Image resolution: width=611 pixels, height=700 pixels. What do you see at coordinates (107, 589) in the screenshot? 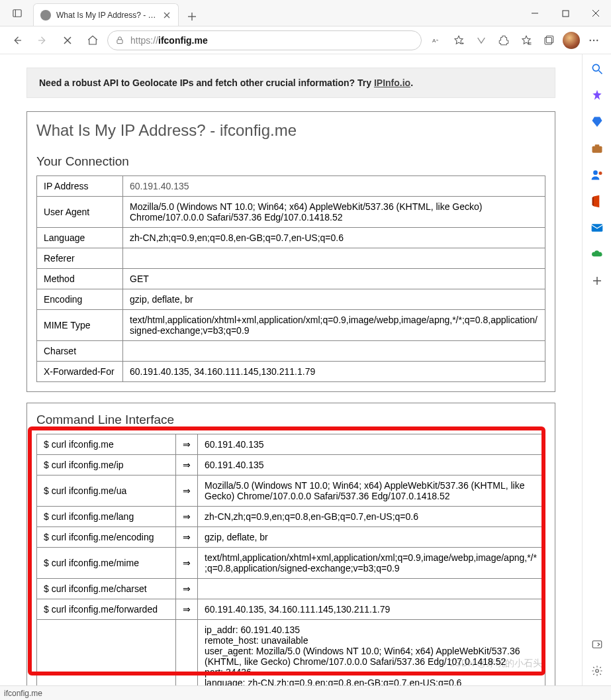
I see `cli-command: $ curl ifconfig.me/charset` at bounding box center [107, 589].